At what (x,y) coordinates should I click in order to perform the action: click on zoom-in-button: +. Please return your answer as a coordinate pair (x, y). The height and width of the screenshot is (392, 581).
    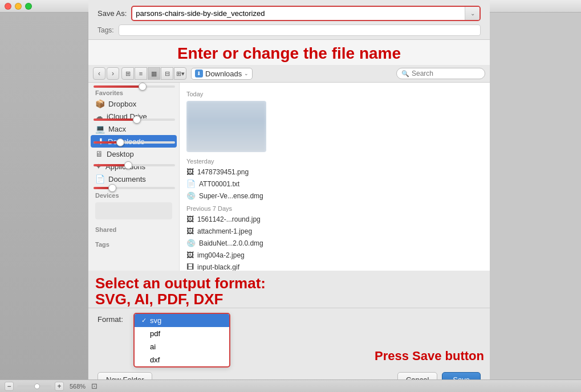
    Looking at the image, I should click on (59, 386).